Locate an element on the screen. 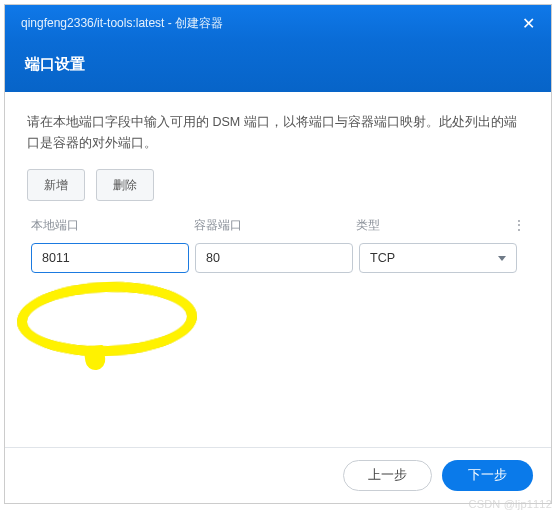  toolbar: 新增 删除 is located at coordinates (278, 185).